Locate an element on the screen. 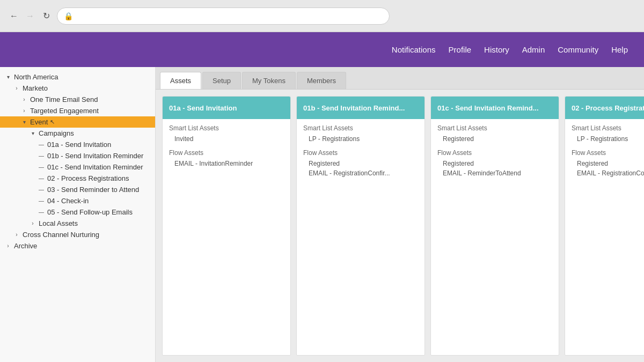  sidebar-item-archive: ›Archive is located at coordinates (77, 246).